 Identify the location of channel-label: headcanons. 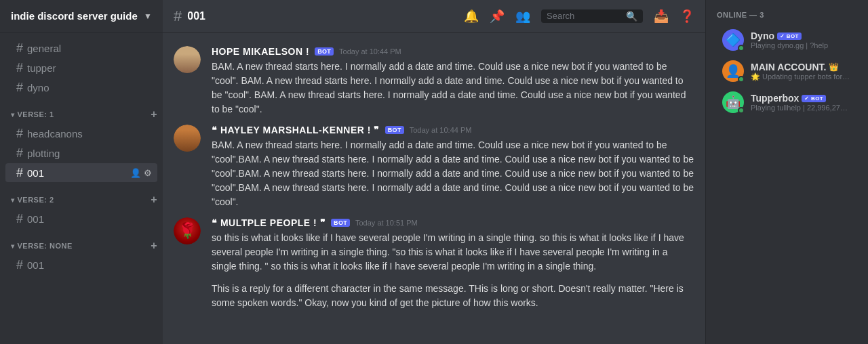
(55, 134).